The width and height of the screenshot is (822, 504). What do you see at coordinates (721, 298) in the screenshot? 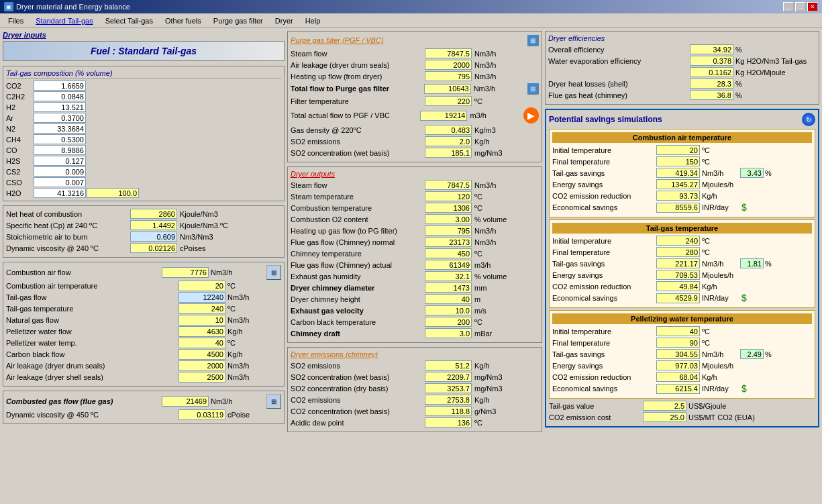
I see `tg-economical-savings-unit: INR/day` at bounding box center [721, 298].